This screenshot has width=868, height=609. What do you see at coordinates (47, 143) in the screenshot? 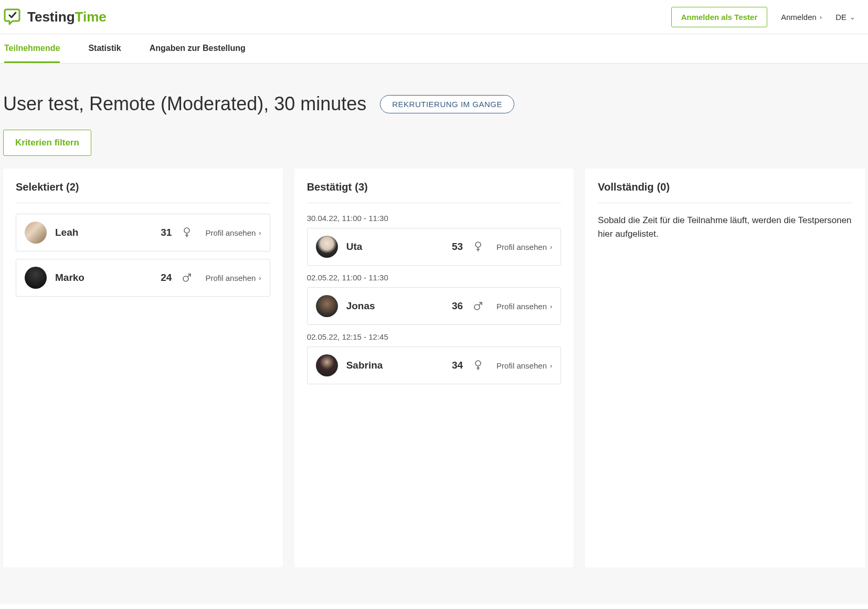
I see `filter-criteria-button: Kriterien filtern` at bounding box center [47, 143].